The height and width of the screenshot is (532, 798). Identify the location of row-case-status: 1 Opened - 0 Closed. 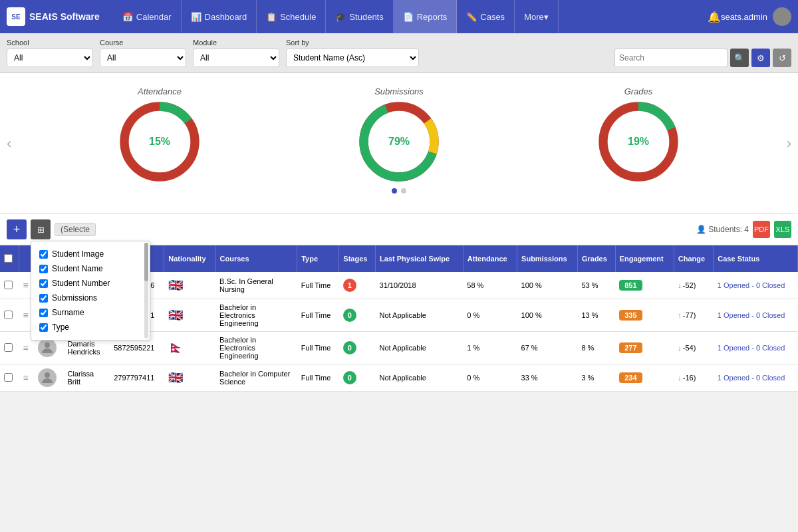
(755, 378).